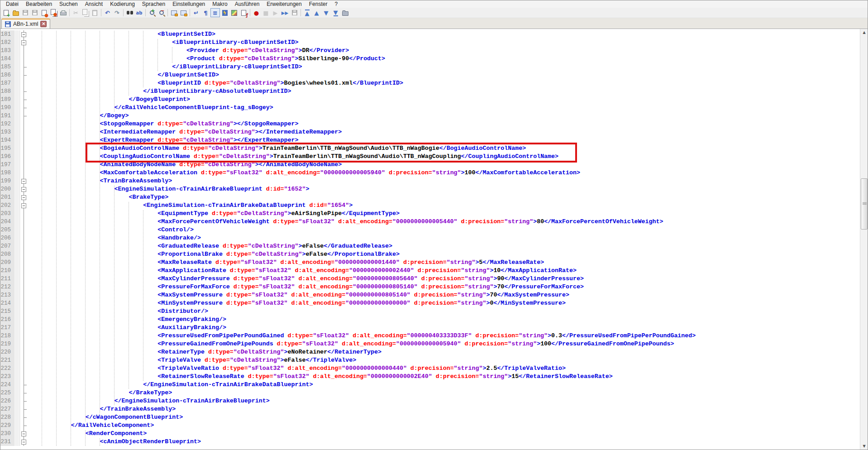 Image resolution: width=868 pixels, height=450 pixels. Describe the element at coordinates (430, 360) in the screenshot. I see `code-line-221: 221 <TripleValve d:type="cDeltaString">e…` at that location.